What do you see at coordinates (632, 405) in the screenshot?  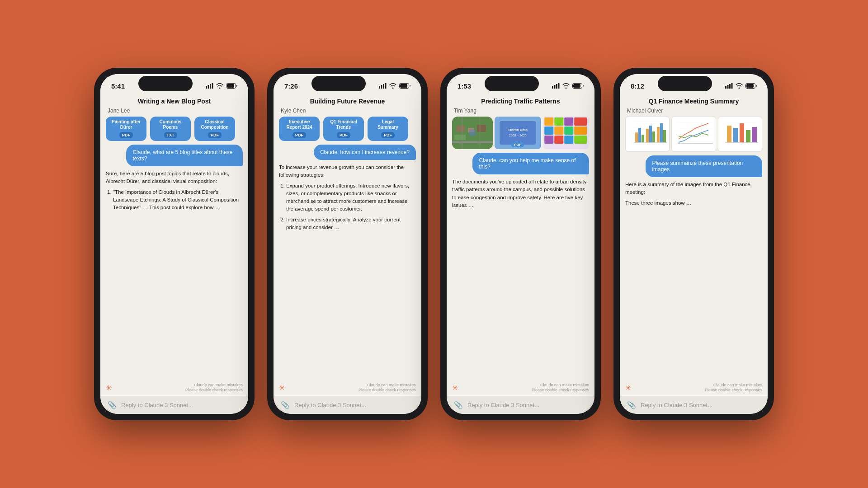 I see `attachment-icon-4: 📎` at bounding box center [632, 405].